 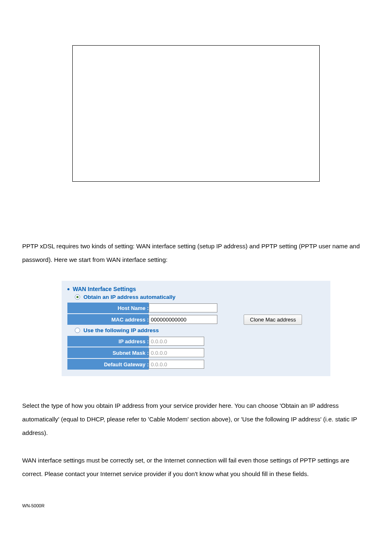 What do you see at coordinates (177, 341) in the screenshot?
I see `ip-address-input` at bounding box center [177, 341].